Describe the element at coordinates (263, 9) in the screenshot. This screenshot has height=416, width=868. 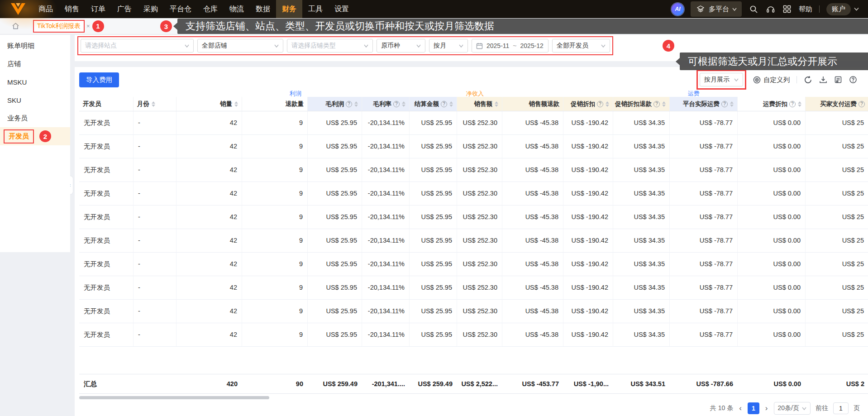
I see `nav-item-9: 数据` at that location.